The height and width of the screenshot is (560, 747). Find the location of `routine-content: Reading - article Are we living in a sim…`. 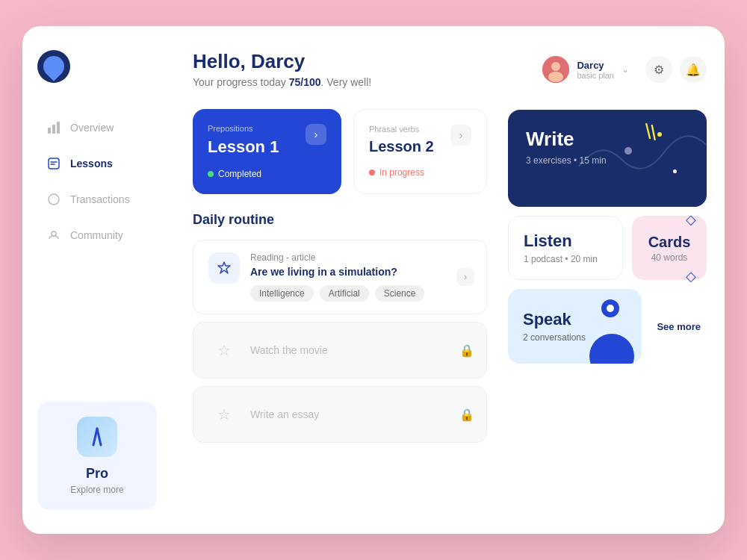

routine-content: Reading - article Are we living in a sim… is located at coordinates (361, 277).